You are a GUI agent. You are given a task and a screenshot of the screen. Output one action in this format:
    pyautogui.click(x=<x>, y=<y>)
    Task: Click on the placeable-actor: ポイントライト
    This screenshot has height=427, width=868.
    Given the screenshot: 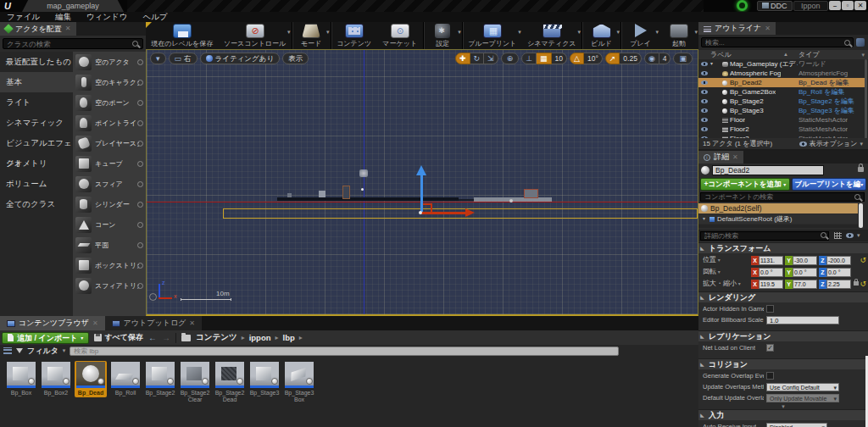 What is the action you would take?
    pyautogui.click(x=109, y=123)
    